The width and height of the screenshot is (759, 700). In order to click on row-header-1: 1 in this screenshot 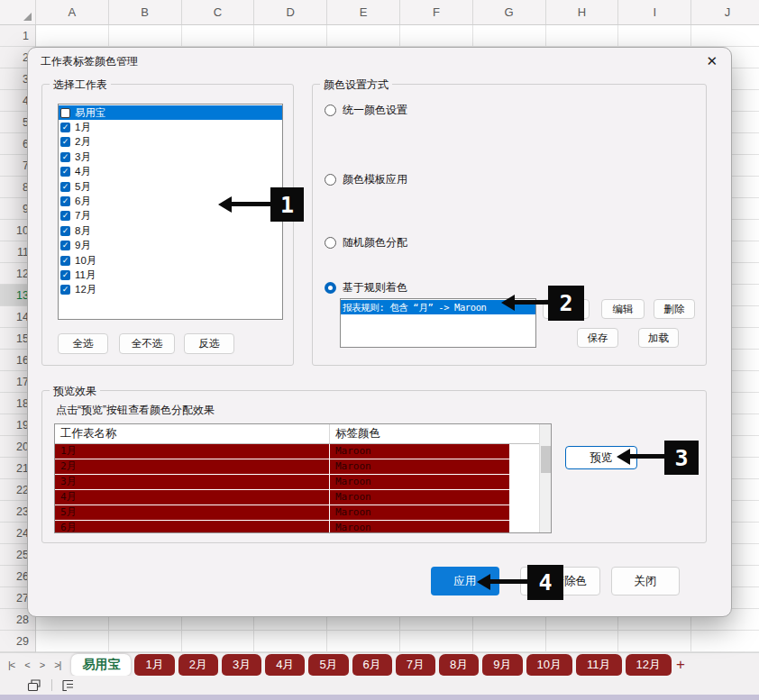, I will do `click(18, 36)`.